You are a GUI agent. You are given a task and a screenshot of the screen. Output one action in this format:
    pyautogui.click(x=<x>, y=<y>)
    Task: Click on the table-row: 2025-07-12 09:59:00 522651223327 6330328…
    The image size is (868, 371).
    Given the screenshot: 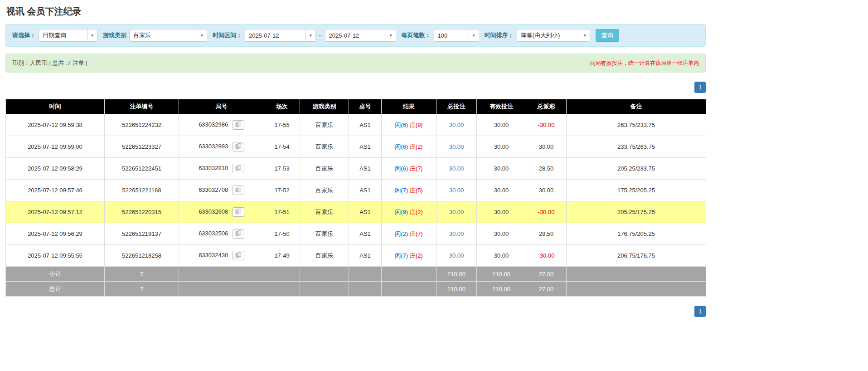 What is the action you would take?
    pyautogui.click(x=356, y=147)
    